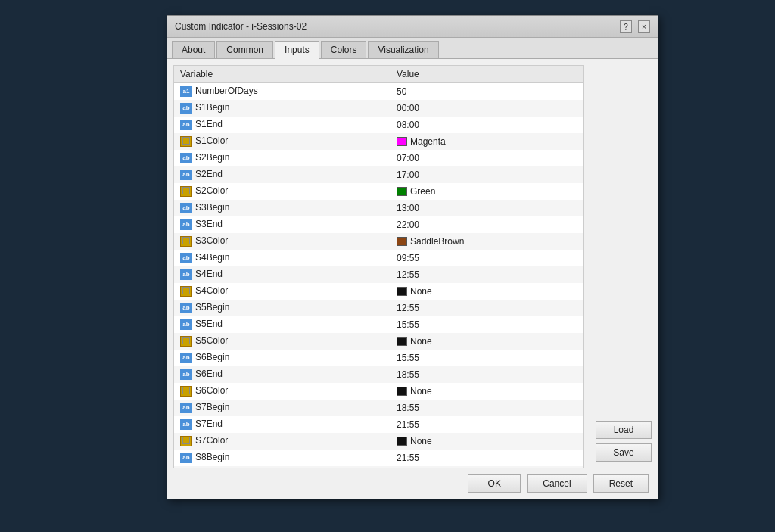  What do you see at coordinates (408, 375) in the screenshot?
I see `value-text: 18:55` at bounding box center [408, 375].